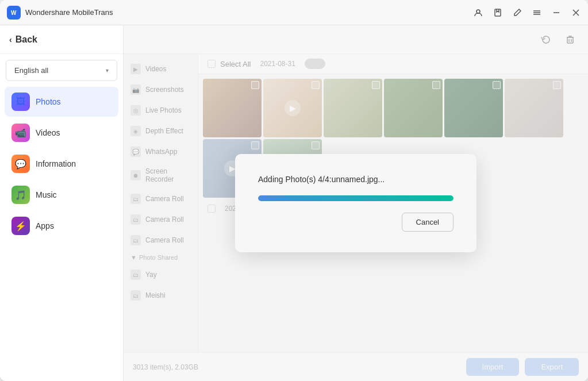 The width and height of the screenshot is (588, 381). What do you see at coordinates (46, 195) in the screenshot?
I see `sidebar-item-label-music: Music` at bounding box center [46, 195].